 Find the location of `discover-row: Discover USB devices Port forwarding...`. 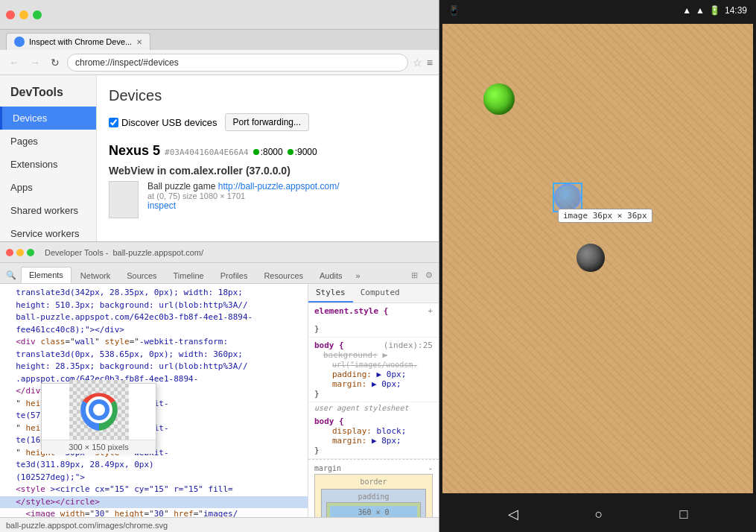

discover-row: Discover USB devices Port forwarding... is located at coordinates (268, 122).